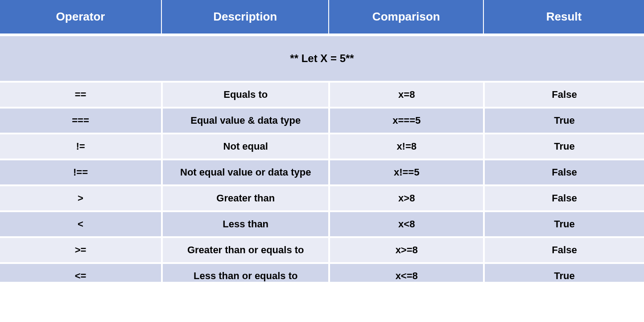 Image resolution: width=644 pixels, height=322 pixels. What do you see at coordinates (406, 147) in the screenshot?
I see `cell-comparison: x!=8` at bounding box center [406, 147].